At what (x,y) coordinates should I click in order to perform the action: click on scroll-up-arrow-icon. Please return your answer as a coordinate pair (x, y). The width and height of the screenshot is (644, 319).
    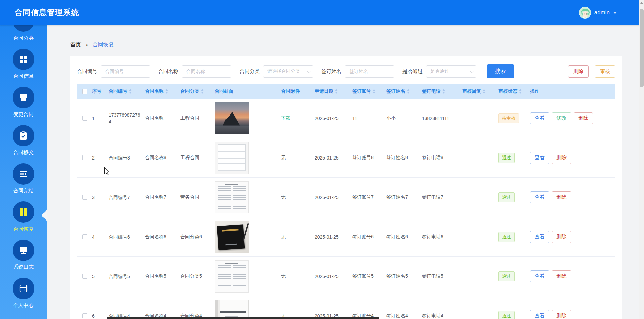
    Looking at the image, I should click on (642, 3).